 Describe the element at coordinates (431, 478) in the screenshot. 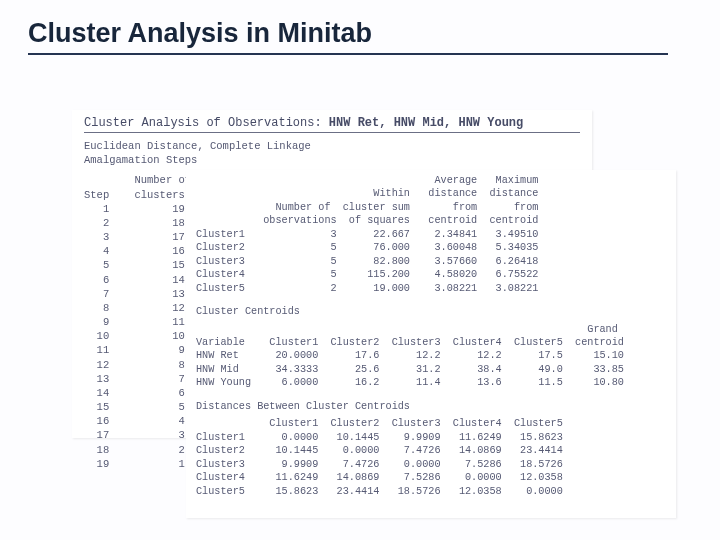

I see `distances-row: Cluster4 11.6249 14.0869 7.5286 0.0000 1…` at that location.